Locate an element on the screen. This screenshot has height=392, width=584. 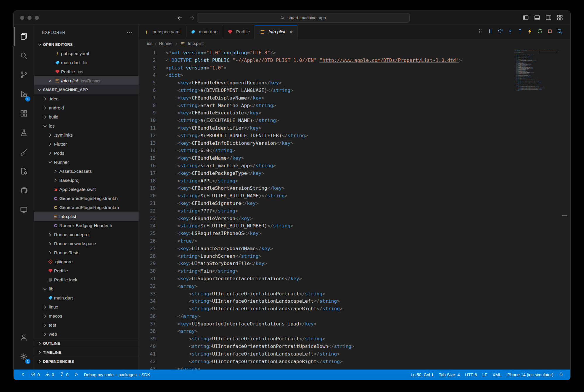
status-warnings: 0 is located at coordinates (50, 375).